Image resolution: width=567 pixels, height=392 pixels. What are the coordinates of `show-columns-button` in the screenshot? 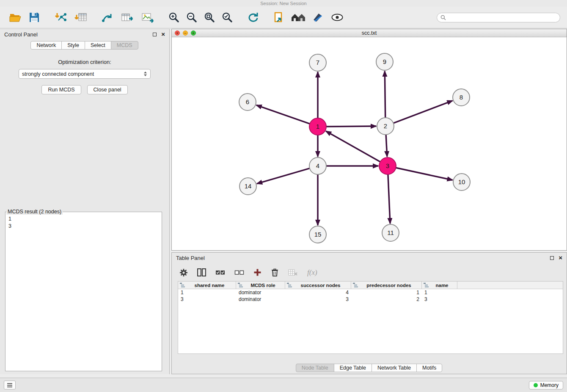 It's located at (201, 273).